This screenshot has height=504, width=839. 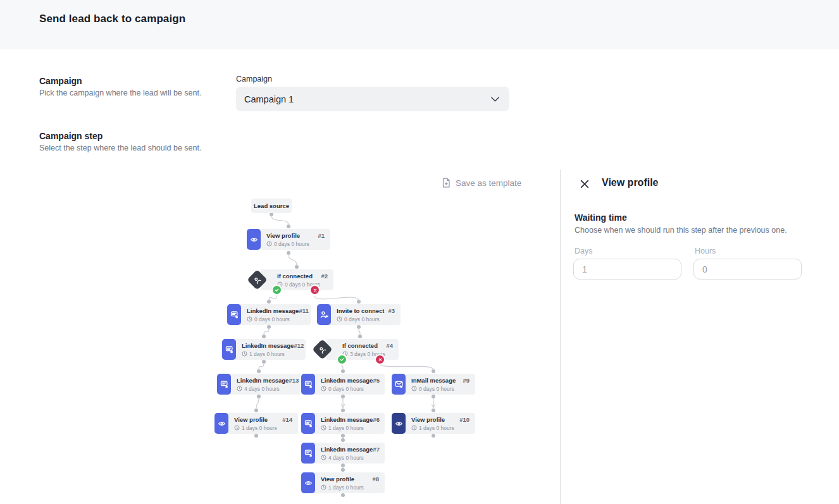 I want to click on node-content: LinkedIn message #6 1 days 0 hours, so click(x=350, y=424).